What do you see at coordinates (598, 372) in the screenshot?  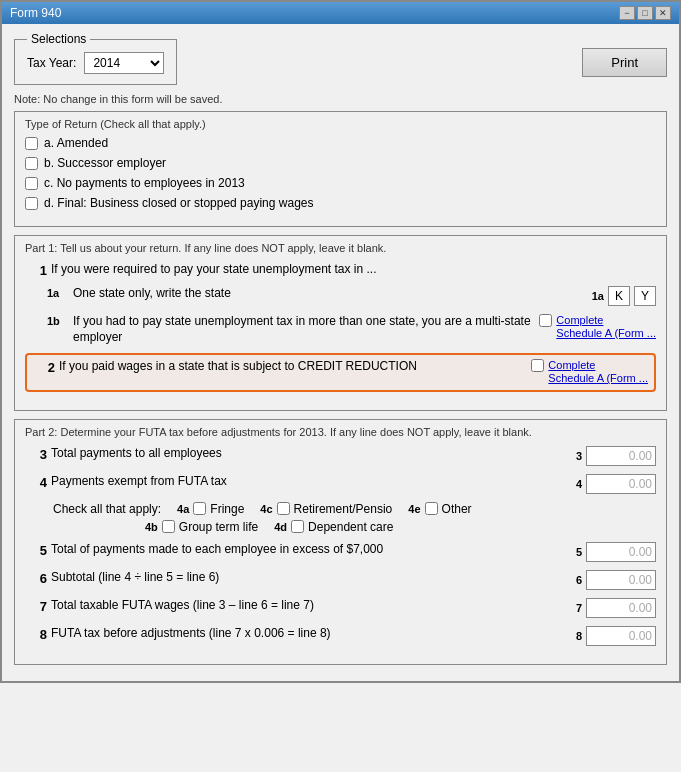 I see `complete-link-2: Complete Schedule A (Form ...` at bounding box center [598, 372].